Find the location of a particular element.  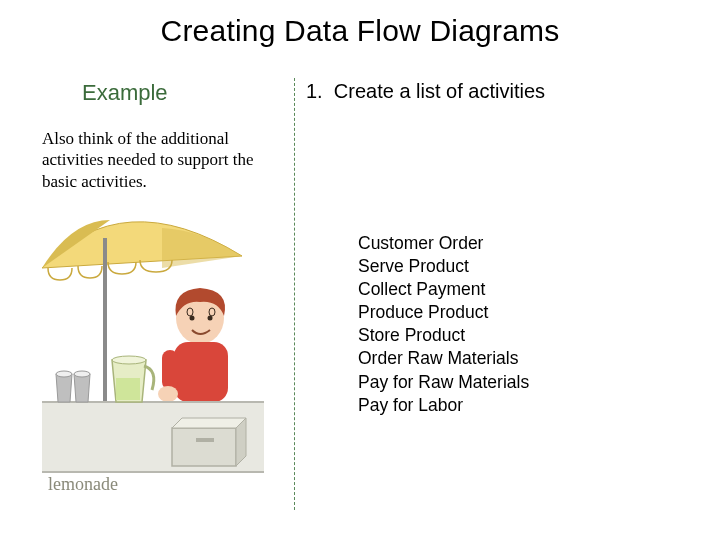

box-icon is located at coordinates (209, 442).